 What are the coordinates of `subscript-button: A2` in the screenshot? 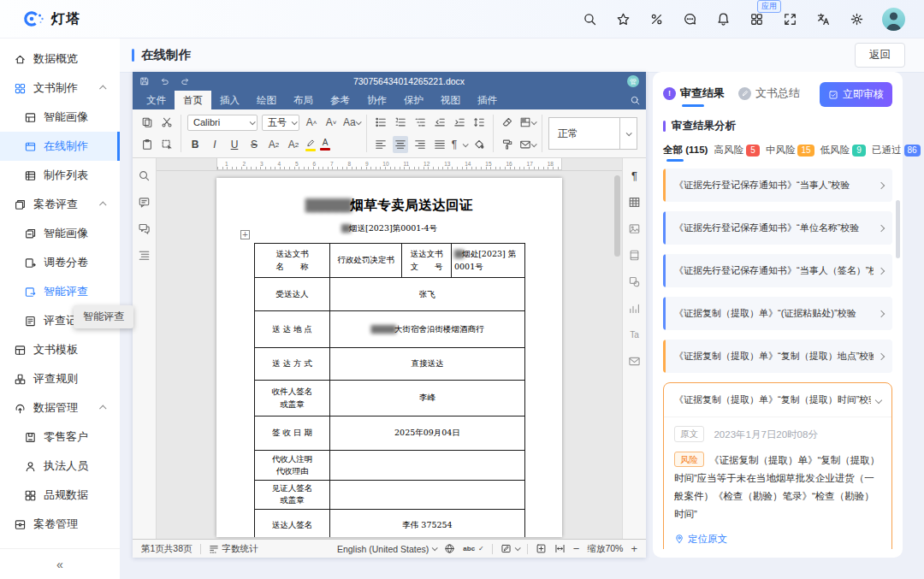 It's located at (293, 145).